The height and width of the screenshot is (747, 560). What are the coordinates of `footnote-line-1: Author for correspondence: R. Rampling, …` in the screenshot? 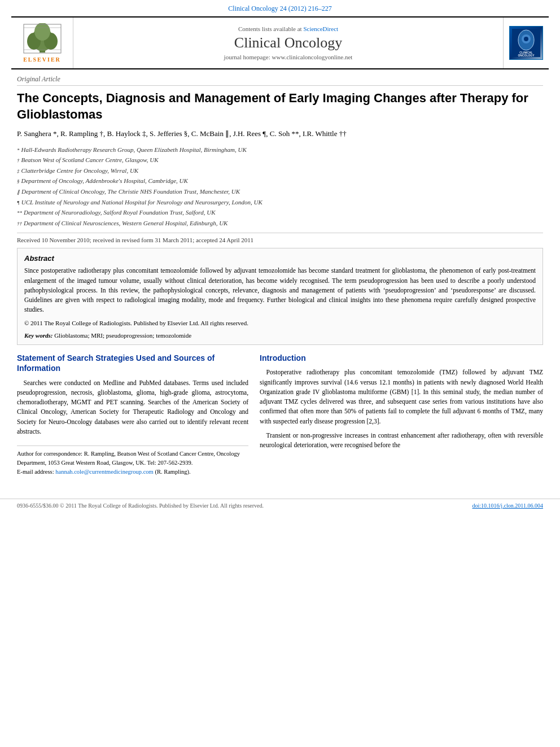 It's located at (133, 458).